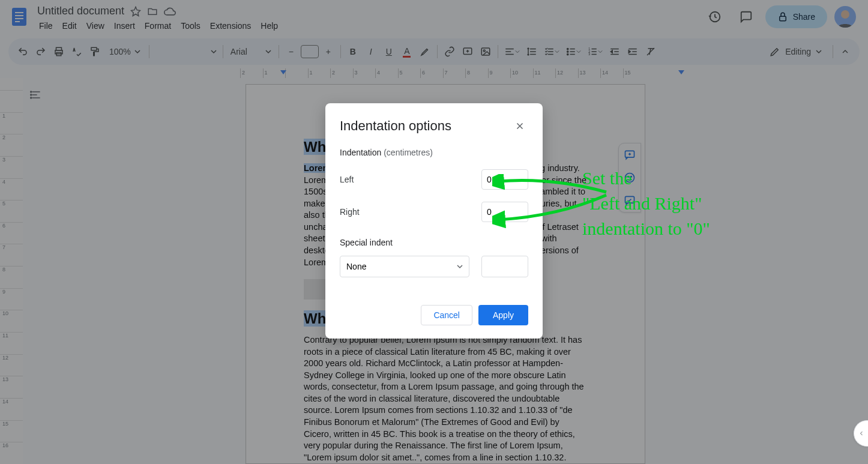 The width and height of the screenshot is (868, 464). I want to click on dialog-title: Indentation options, so click(396, 126).